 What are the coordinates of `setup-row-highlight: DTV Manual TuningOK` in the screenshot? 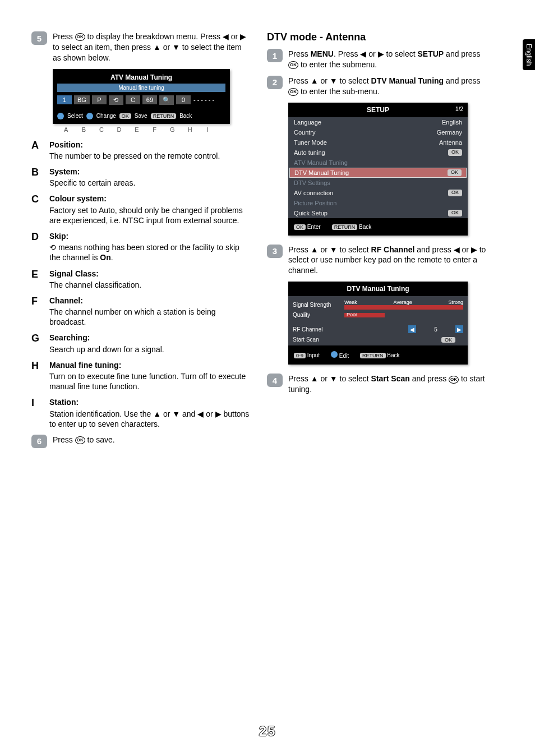 It's located at (378, 173).